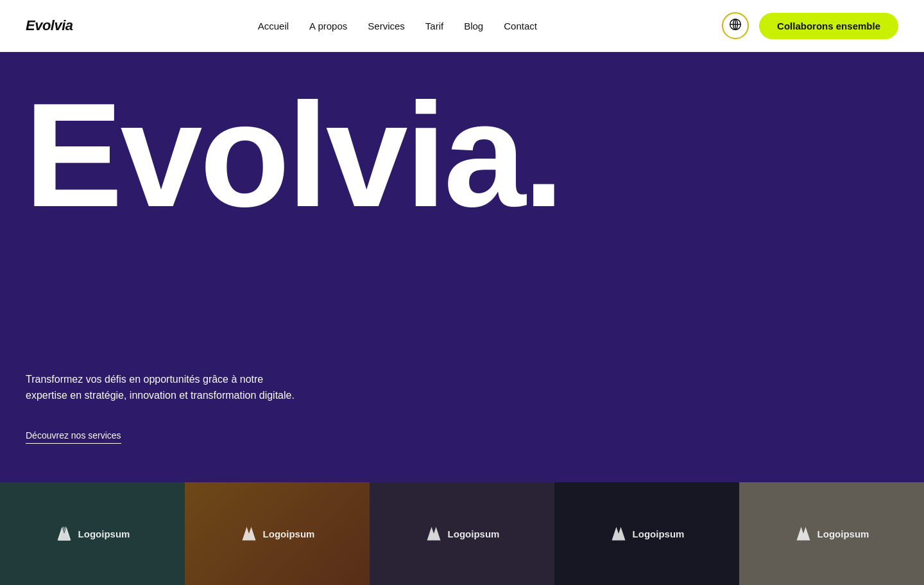 The width and height of the screenshot is (924, 585). Describe the element at coordinates (462, 534) in the screenshot. I see `logo-item-3: Logoipsum` at that location.